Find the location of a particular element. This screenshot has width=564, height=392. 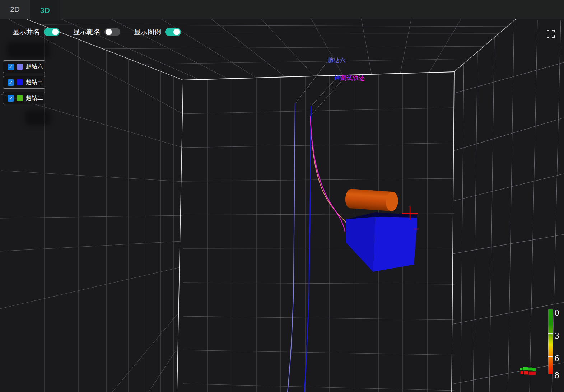

toggle-show-well-names-switch is located at coordinates (52, 32).